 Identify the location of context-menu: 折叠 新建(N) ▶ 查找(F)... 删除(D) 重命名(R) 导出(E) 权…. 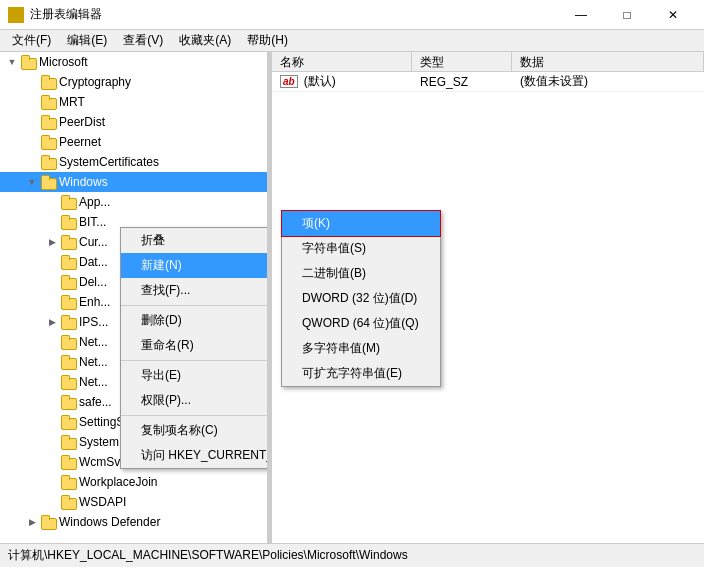
(194, 348).